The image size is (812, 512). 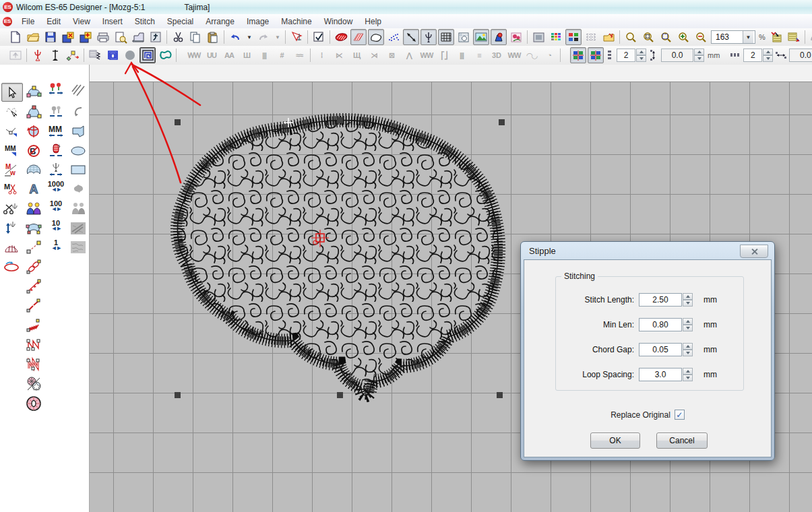 I want to click on select-tool, so click(x=12, y=92).